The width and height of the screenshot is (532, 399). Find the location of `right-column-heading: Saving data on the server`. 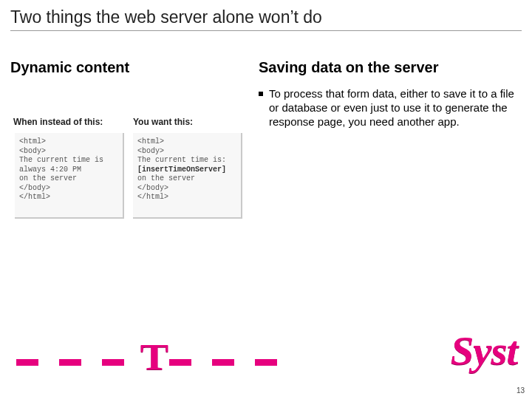

right-column-heading: Saving data on the server is located at coordinates (349, 68).